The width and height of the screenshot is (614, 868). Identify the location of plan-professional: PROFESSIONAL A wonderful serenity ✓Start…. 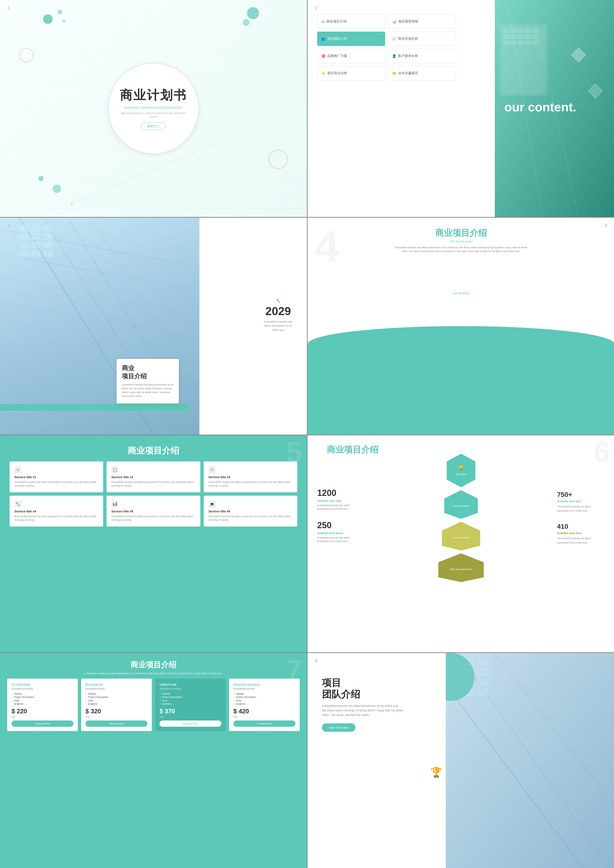
(265, 705).